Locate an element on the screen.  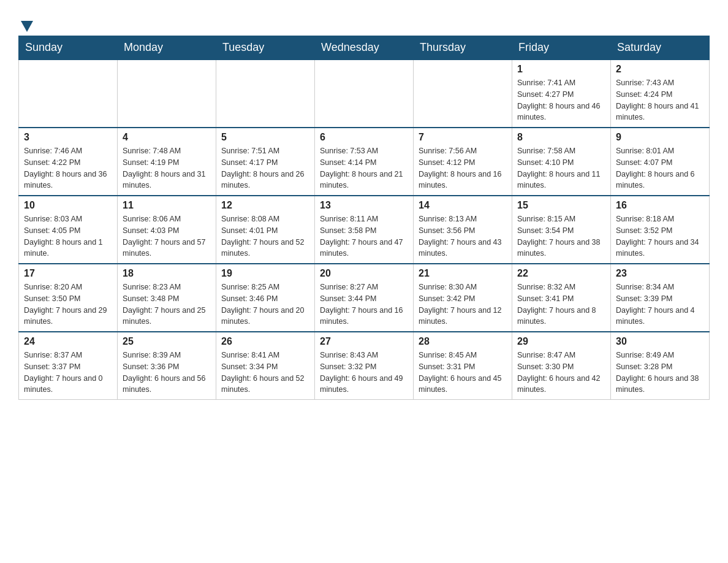
calendar-cell: 20Sunrise: 8:27 AM Sunset: 3:44 PM Dayli… is located at coordinates (364, 298).